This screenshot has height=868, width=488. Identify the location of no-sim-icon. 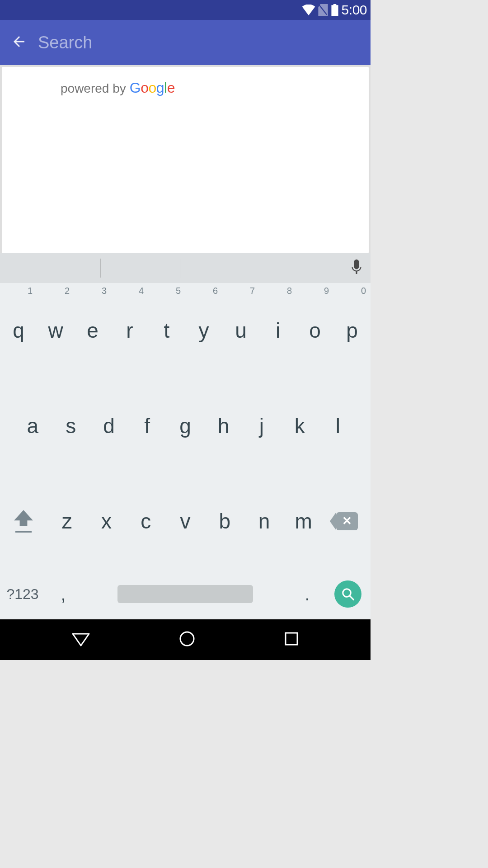
(323, 10).